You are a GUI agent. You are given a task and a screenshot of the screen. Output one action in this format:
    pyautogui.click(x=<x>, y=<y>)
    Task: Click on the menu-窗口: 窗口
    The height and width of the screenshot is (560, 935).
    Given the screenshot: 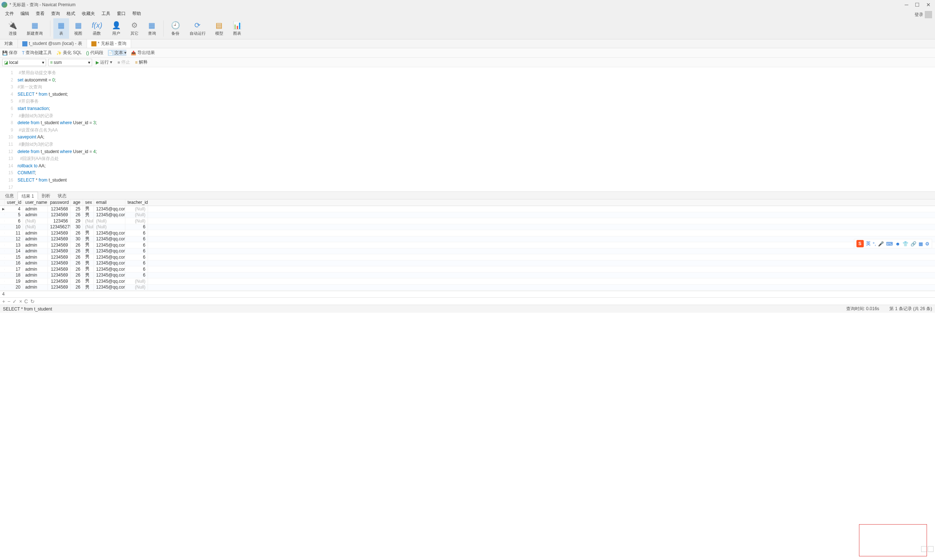 What is the action you would take?
    pyautogui.click(x=121, y=14)
    